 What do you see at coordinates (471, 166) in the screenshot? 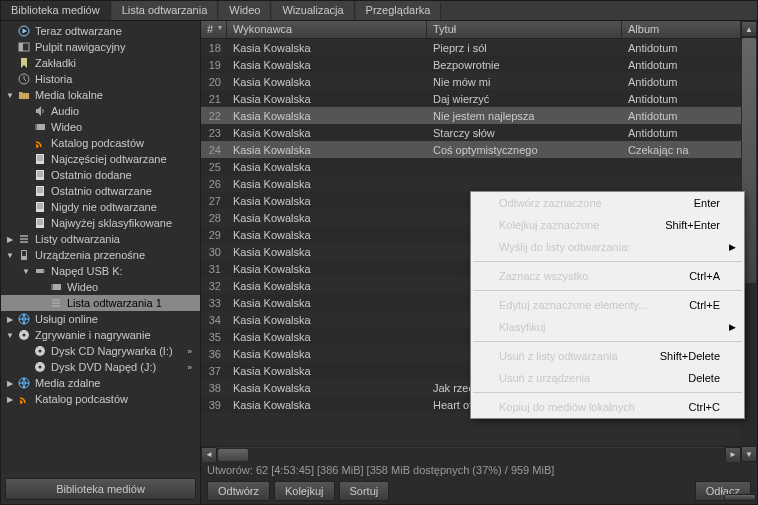
I see `table-row: 25Kasia Kowalska` at bounding box center [471, 166].